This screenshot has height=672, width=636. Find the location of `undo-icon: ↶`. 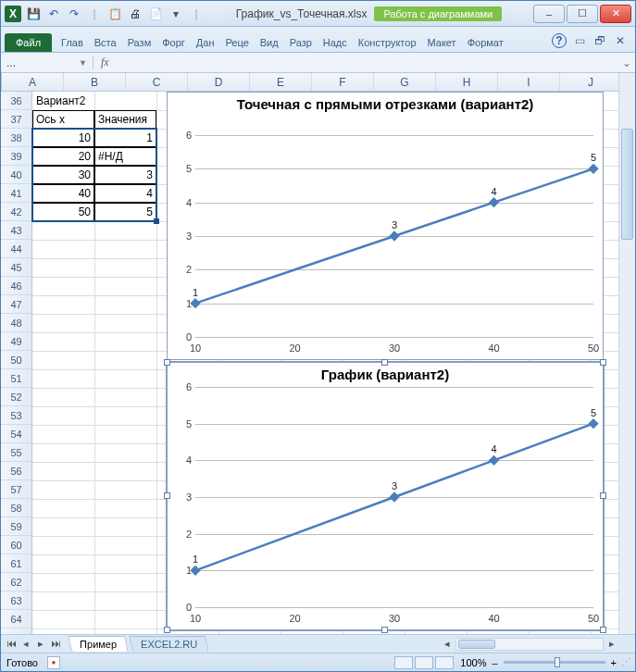

undo-icon: ↶ is located at coordinates (54, 14).